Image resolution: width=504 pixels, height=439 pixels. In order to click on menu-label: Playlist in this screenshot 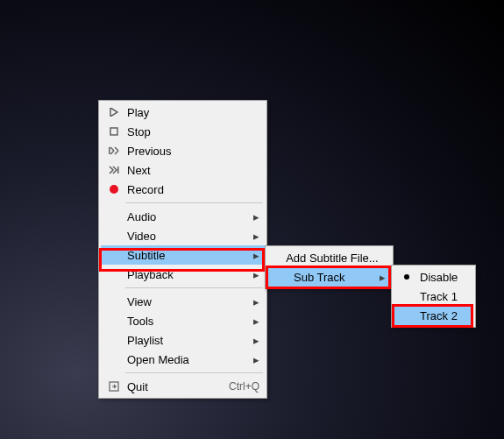, I will do `click(186, 340)`.